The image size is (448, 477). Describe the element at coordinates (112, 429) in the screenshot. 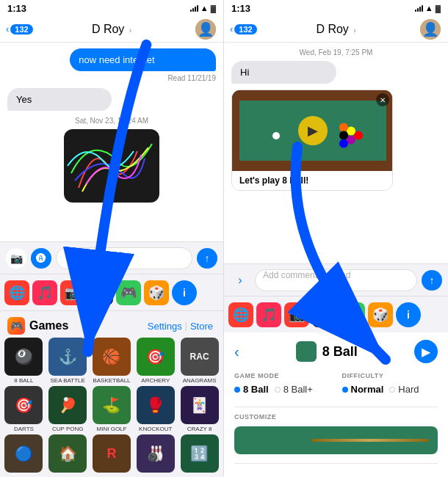

I see `game-label-minigolf: MINI GOLF` at that location.